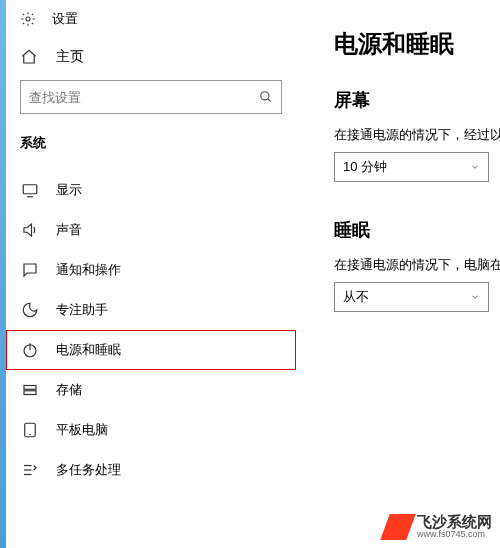 This screenshot has width=500, height=548. I want to click on sidebar-item-notifications: 通知和操作, so click(151, 270).